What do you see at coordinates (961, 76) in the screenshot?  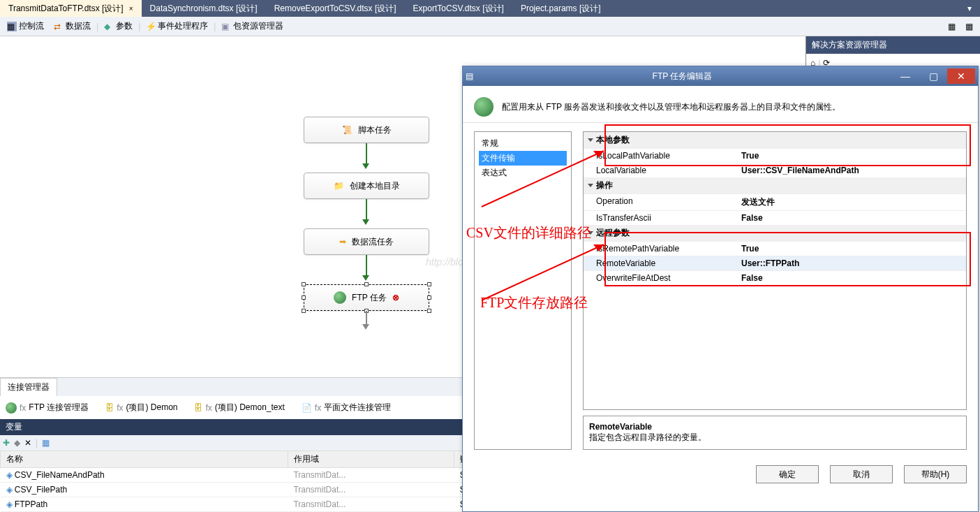 I see `close-button: ✕` at bounding box center [961, 76].